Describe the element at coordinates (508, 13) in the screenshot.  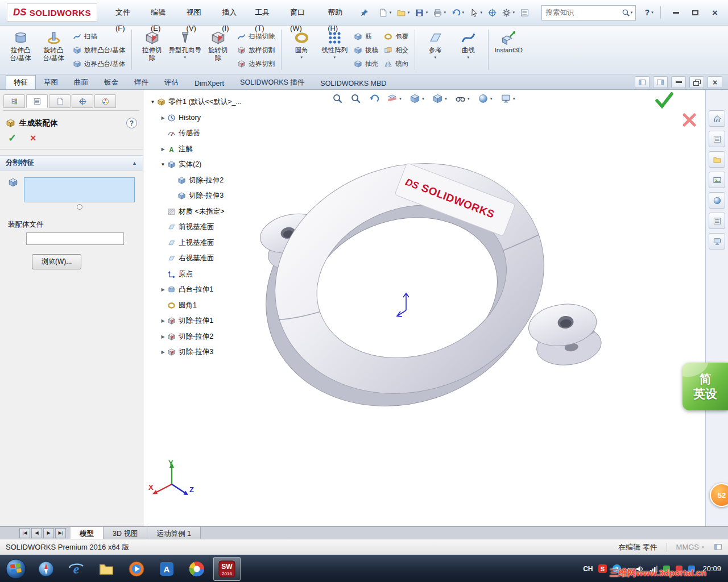
I see `options-button: ▼` at that location.